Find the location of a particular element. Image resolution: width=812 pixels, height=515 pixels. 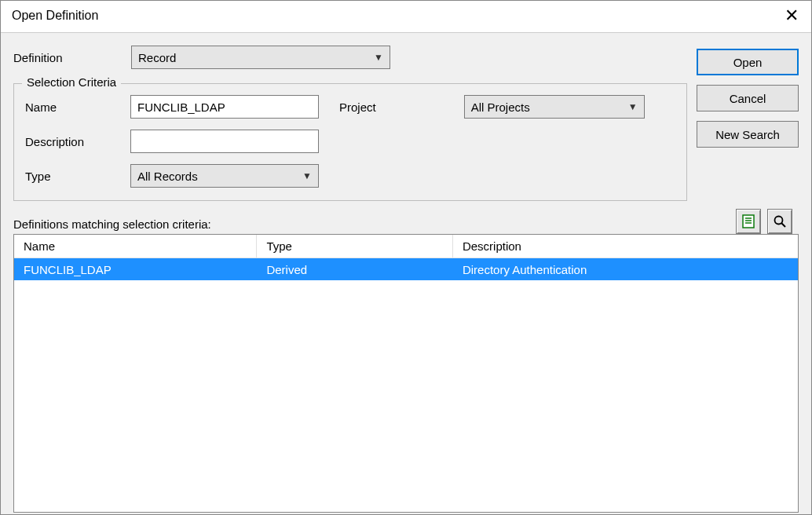

description-label: Description is located at coordinates (78, 141).